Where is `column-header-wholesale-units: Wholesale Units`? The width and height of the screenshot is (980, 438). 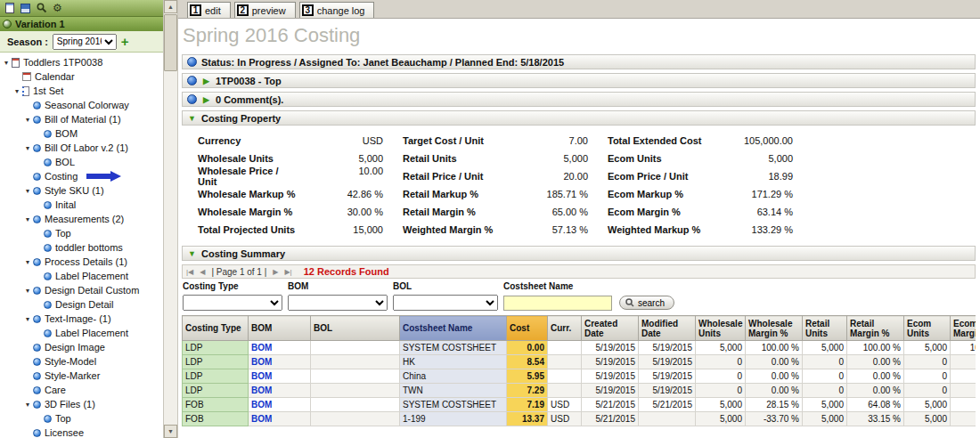 column-header-wholesale-units: Wholesale Units is located at coordinates (721, 328).